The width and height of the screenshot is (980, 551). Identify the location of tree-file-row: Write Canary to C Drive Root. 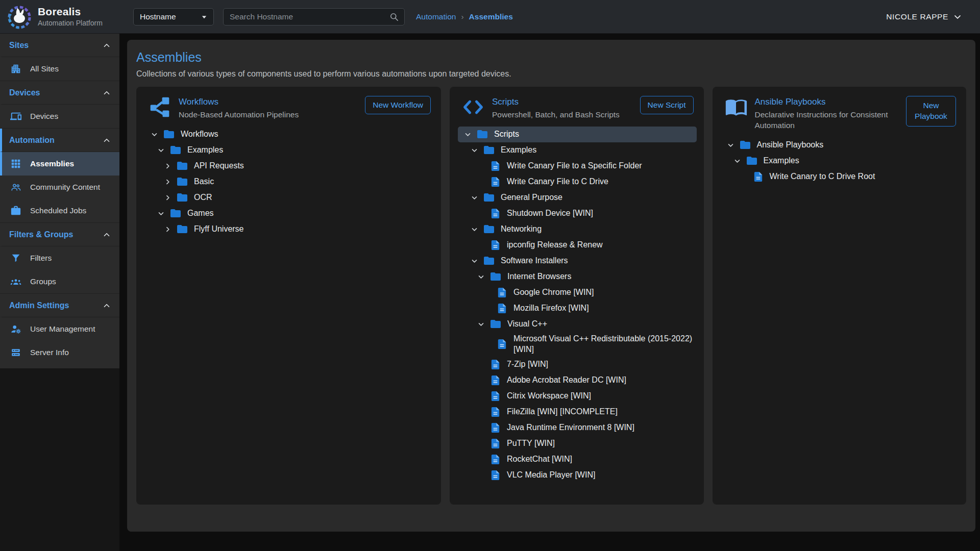
(840, 177).